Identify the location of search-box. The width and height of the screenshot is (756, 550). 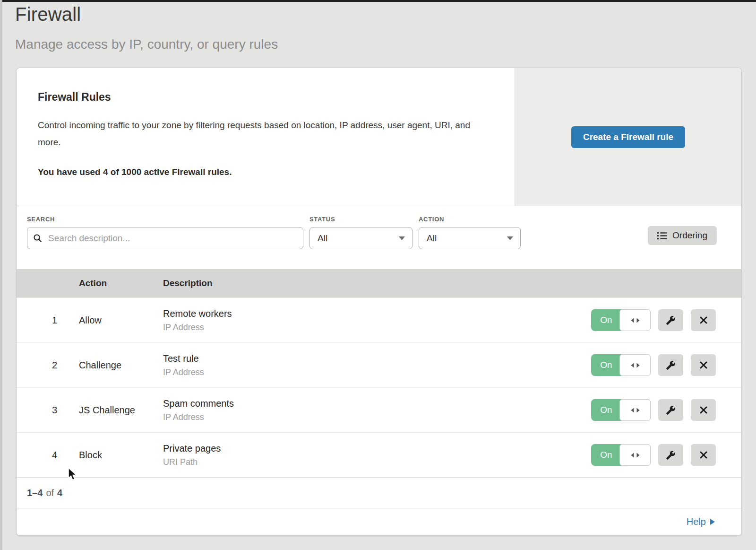
(165, 238).